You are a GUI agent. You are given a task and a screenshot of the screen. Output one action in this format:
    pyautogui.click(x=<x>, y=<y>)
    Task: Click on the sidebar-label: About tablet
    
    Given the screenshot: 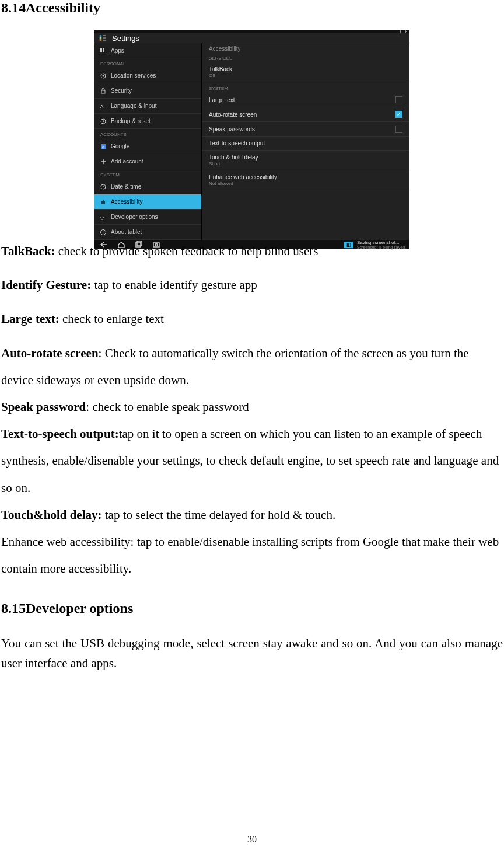 What is the action you would take?
    pyautogui.click(x=126, y=232)
    